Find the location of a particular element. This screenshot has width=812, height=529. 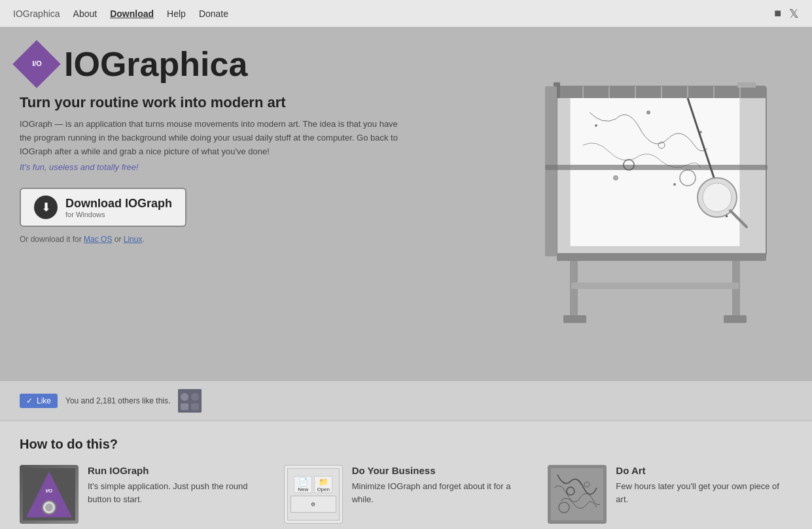

hero-tagline: Turn your routine work into modern art is located at coordinates (209, 103).